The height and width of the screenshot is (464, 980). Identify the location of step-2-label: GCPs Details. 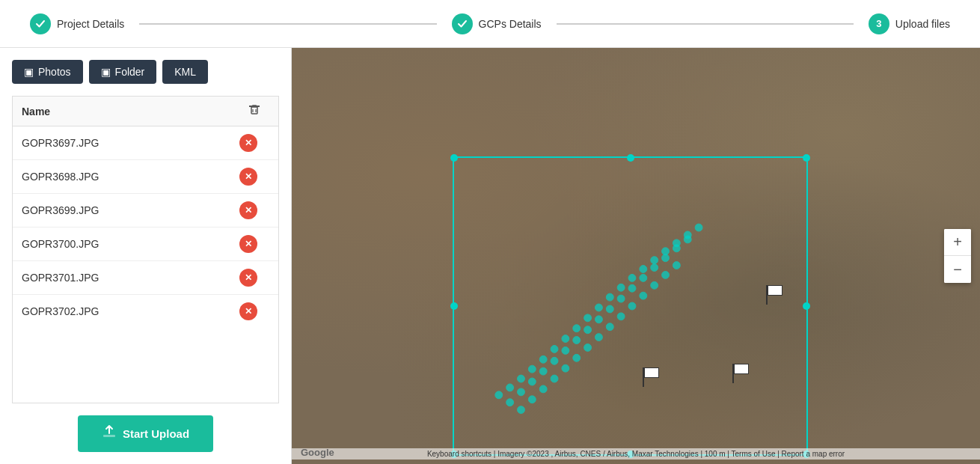
(510, 24).